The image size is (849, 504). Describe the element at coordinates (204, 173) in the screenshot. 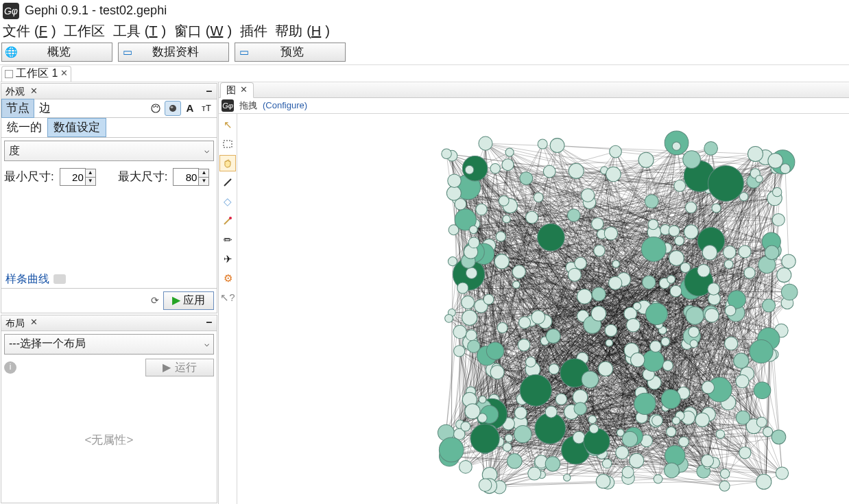

I see `max-spin-up: ▲` at that location.